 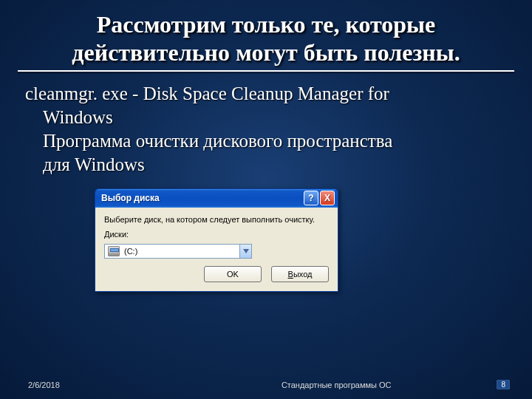 I want to click on chevron-down-icon, so click(x=245, y=251).